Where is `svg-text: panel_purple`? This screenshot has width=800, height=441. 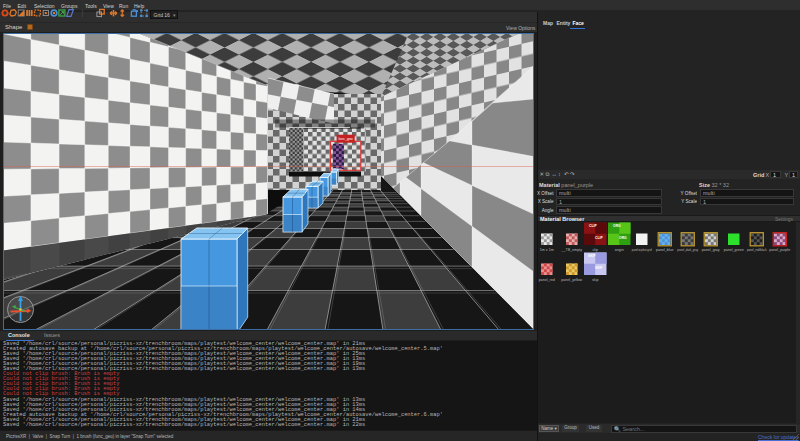
svg-text: panel_purple is located at coordinates (780, 250).